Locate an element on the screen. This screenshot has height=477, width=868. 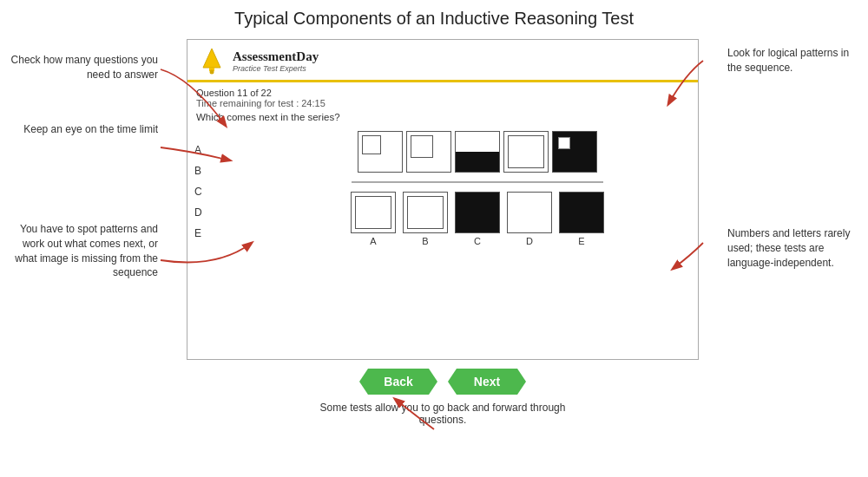
option-c: C is located at coordinates (229, 192).